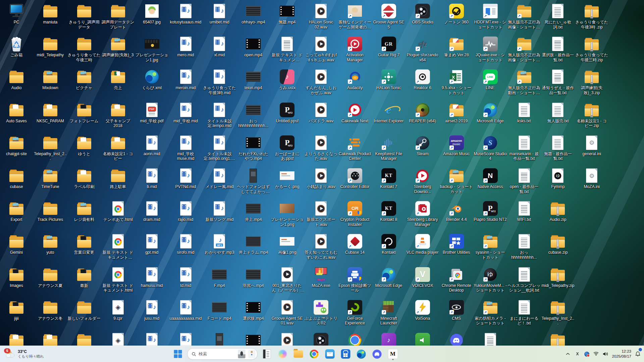 This screenshot has height=362, width=644. What do you see at coordinates (321, 16) in the screenshot?
I see `desktop-icon-halion-sonic-02-wav: HALion Sonic 02.wav` at bounding box center [321, 16].